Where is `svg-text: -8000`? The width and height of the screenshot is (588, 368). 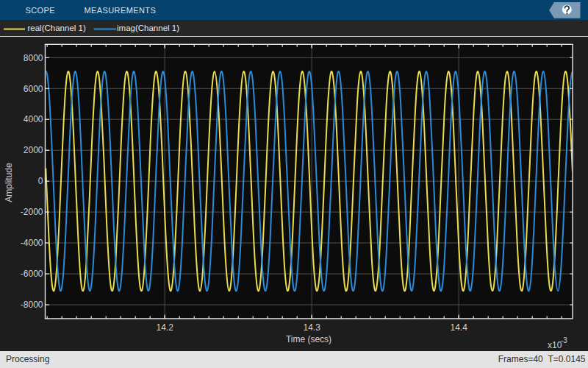 svg-text: -8000 is located at coordinates (32, 305).